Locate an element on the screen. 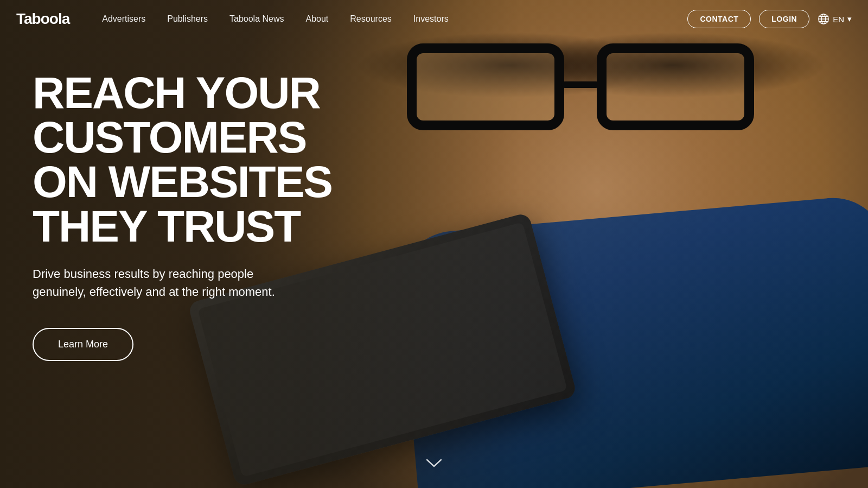 The width and height of the screenshot is (868, 488). glasses-left-lens is located at coordinates (486, 87).